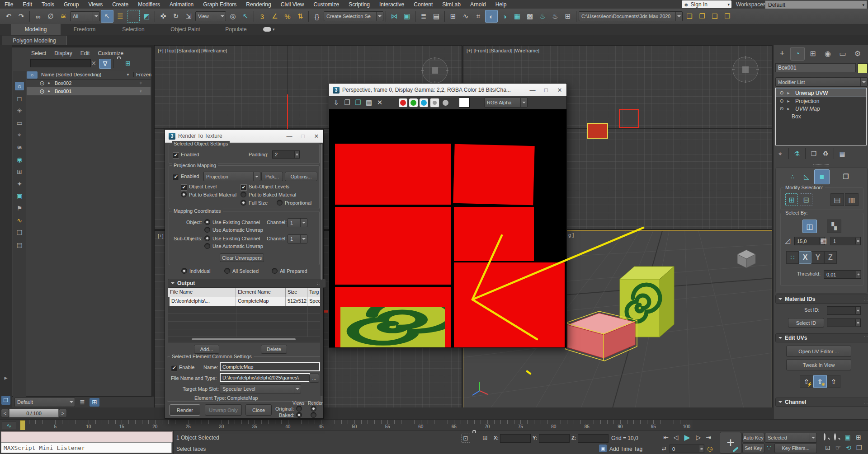  What do you see at coordinates (517, 16) in the screenshot?
I see `render-setup-icon: ▦` at bounding box center [517, 16].